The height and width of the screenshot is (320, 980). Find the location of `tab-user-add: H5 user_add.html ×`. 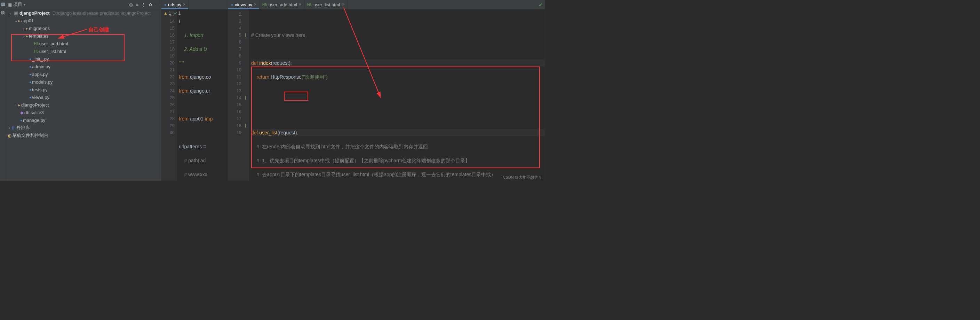

tab-user-add: H5 user_add.html × is located at coordinates (282, 5).